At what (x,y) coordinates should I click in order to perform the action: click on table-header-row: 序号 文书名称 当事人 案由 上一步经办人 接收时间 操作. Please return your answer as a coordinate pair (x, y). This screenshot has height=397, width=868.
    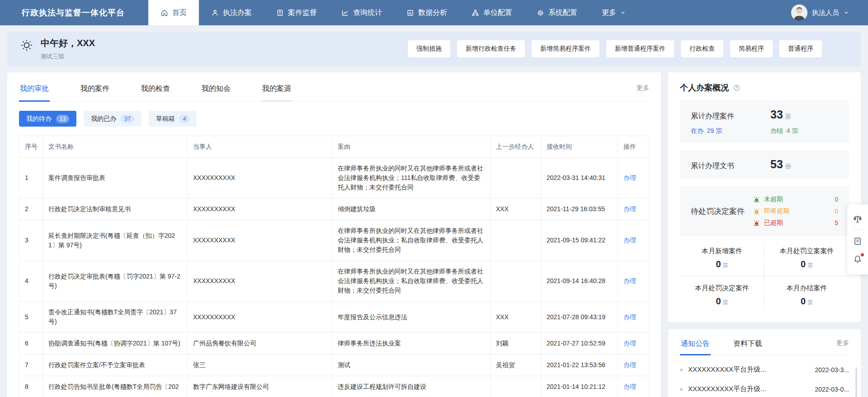
    Looking at the image, I should click on (335, 147).